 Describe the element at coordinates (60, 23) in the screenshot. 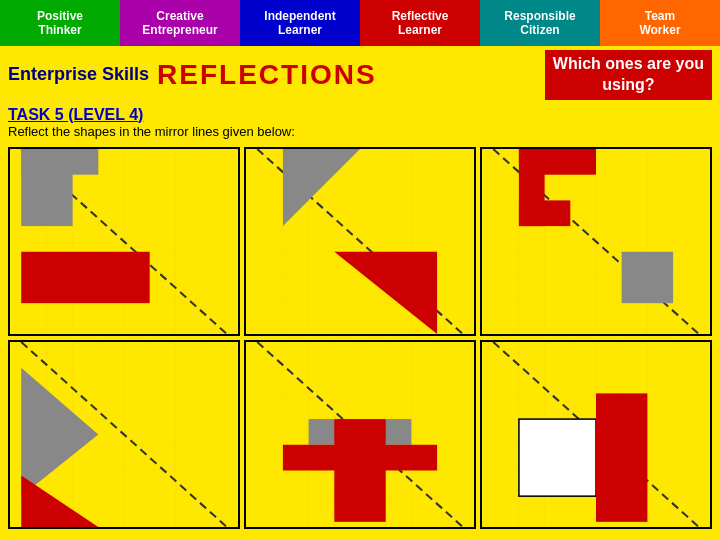

I see `nav-tab-positive-thinker: PositiveThinker` at that location.